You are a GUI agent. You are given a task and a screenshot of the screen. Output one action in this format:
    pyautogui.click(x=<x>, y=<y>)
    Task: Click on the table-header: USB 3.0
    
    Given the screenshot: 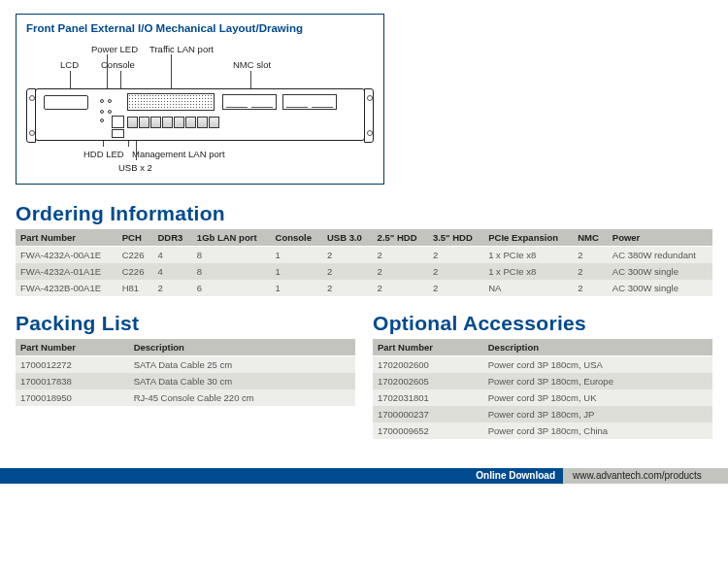 What is the action you would take?
    pyautogui.click(x=347, y=238)
    